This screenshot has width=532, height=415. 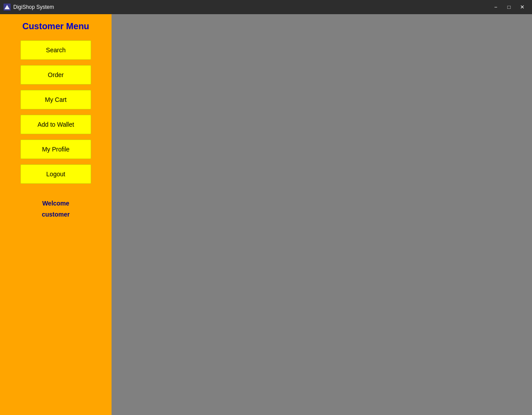 I want to click on app-icon, so click(x=7, y=7).